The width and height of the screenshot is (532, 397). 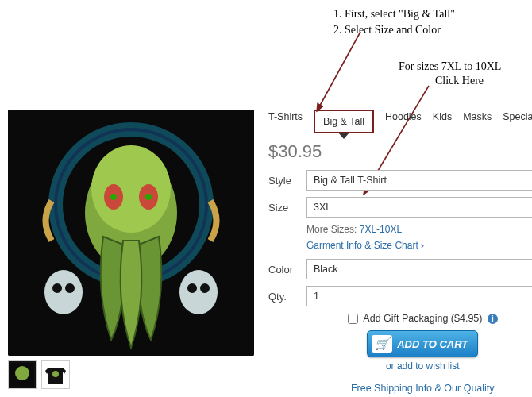 I want to click on add-to-cart-button: 🛒 ADD TO CART, so click(x=422, y=344).